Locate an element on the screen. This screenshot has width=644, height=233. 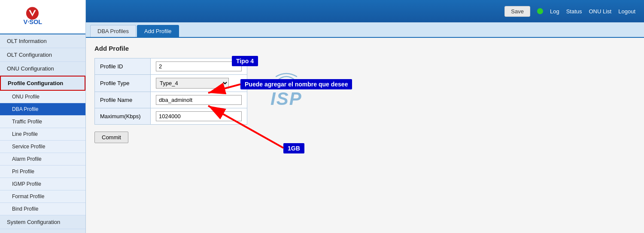
profile-type-select: Type_1 Type_2 Type_3 Type_4 Type_5 is located at coordinates (192, 83).